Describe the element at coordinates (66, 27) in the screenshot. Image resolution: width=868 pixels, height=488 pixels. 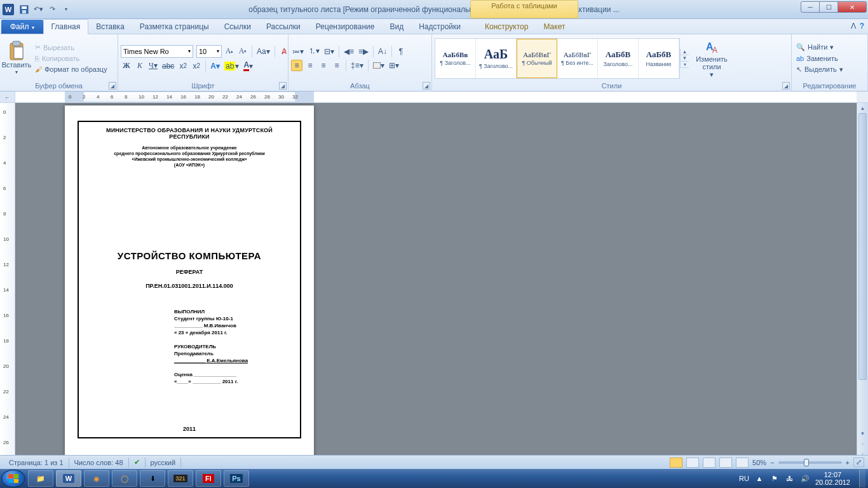
I see `tab-home: Главная` at that location.